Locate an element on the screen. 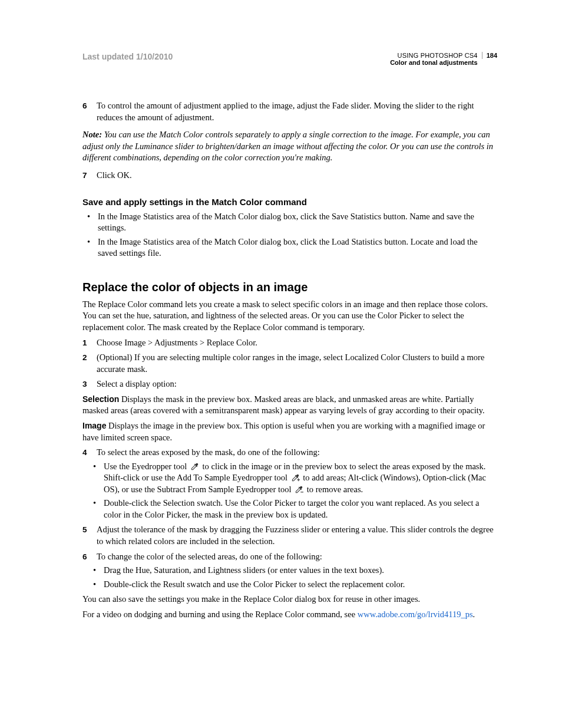  header-right: USING PHOTOSHOP CS4 Color and tonal adju… is located at coordinates (444, 59).